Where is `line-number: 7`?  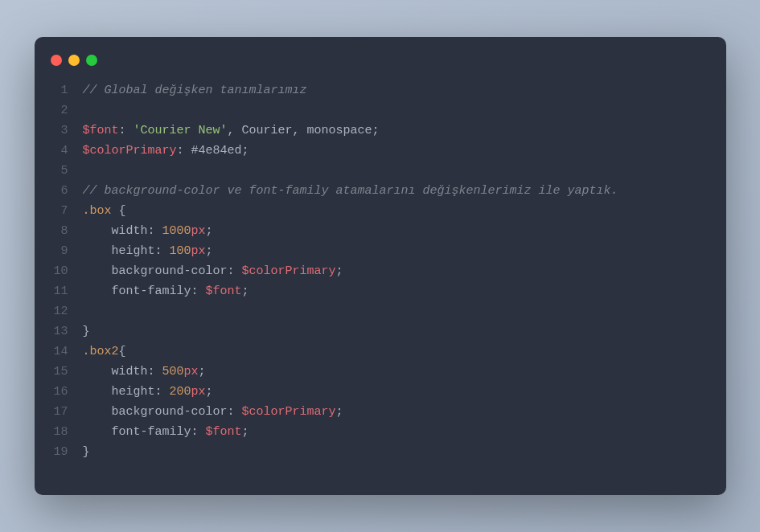
line-number: 7 is located at coordinates (60, 211).